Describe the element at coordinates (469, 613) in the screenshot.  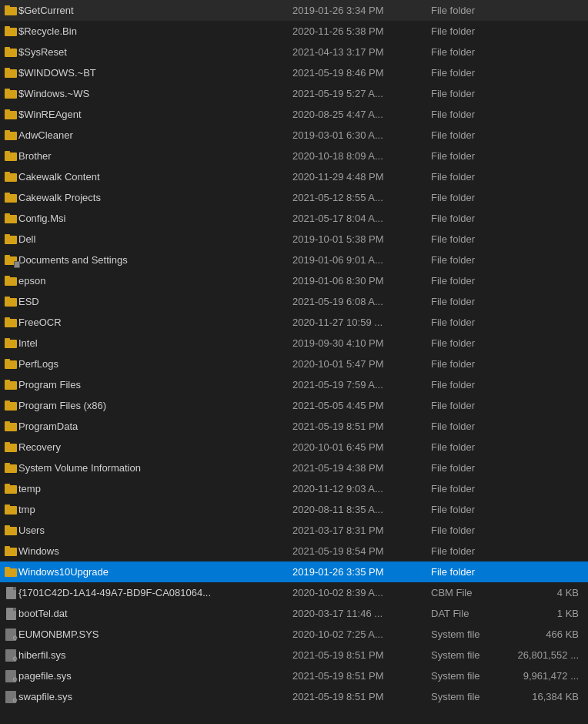
I see `file-type: DAT File` at that location.